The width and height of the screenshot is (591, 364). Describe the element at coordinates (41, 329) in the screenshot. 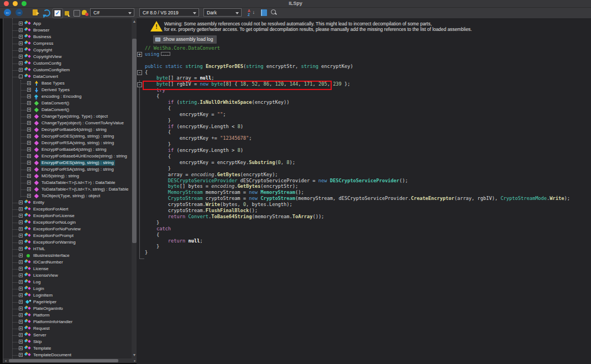

I see `tree-item-label: Request` at that location.